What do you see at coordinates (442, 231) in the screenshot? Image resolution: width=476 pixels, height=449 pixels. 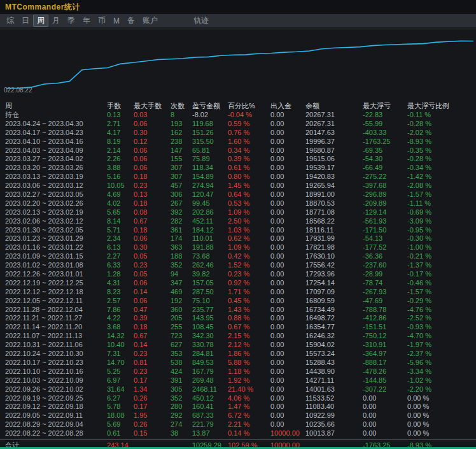 I see `cell-max-float-loss-pct: -0.95 %` at bounding box center [442, 231].